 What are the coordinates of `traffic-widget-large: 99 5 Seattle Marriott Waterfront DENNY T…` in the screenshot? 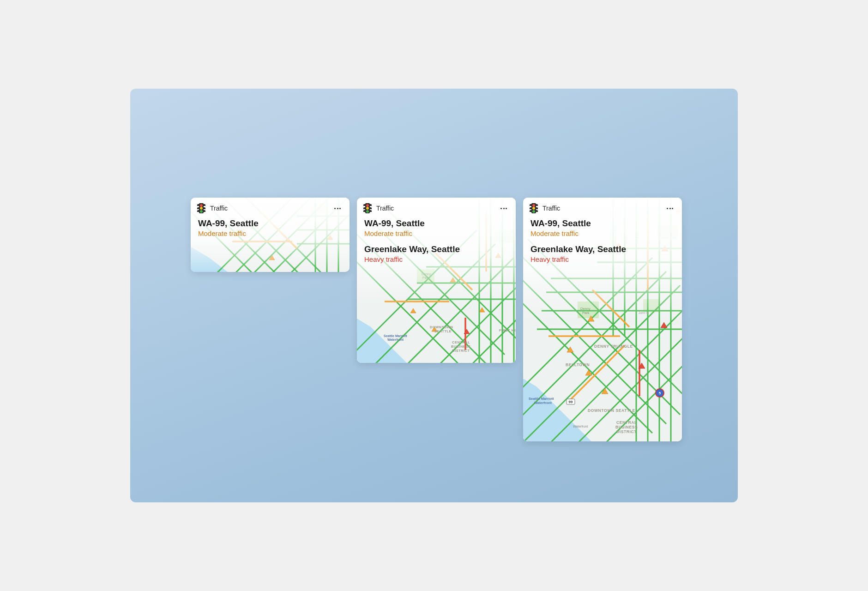 It's located at (603, 320).